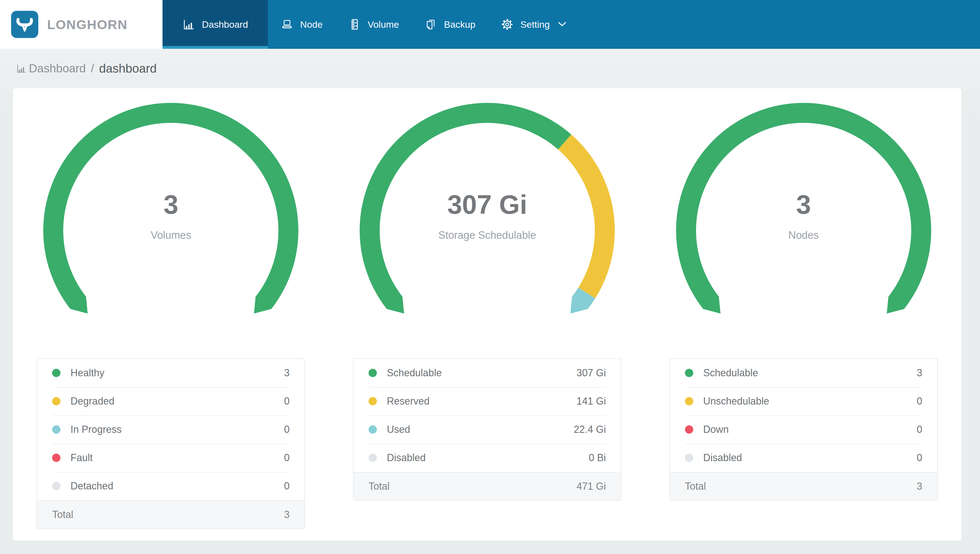 The height and width of the screenshot is (554, 980). Describe the element at coordinates (487, 486) in the screenshot. I see `legend-total-row: Total 471 Gi` at that location.